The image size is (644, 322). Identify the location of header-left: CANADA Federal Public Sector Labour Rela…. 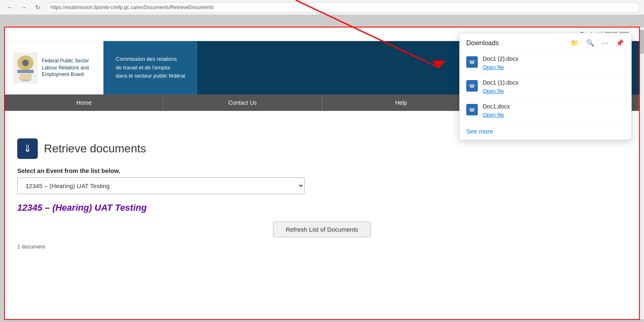
(54, 68).